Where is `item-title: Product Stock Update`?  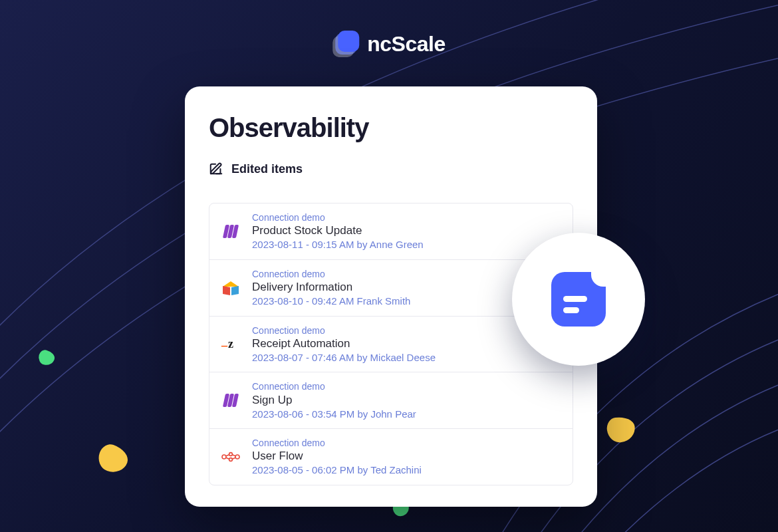
item-title: Product Stock Update is located at coordinates (406, 231).